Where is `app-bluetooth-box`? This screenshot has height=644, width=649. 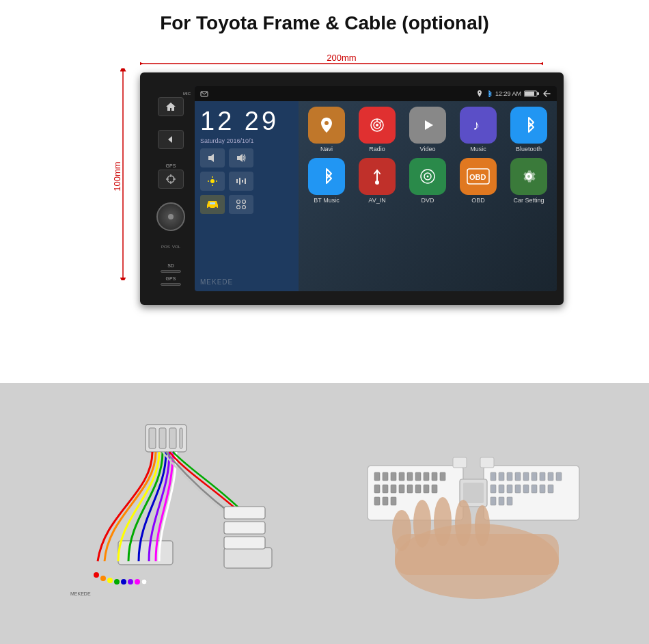 app-bluetooth-box is located at coordinates (529, 125).